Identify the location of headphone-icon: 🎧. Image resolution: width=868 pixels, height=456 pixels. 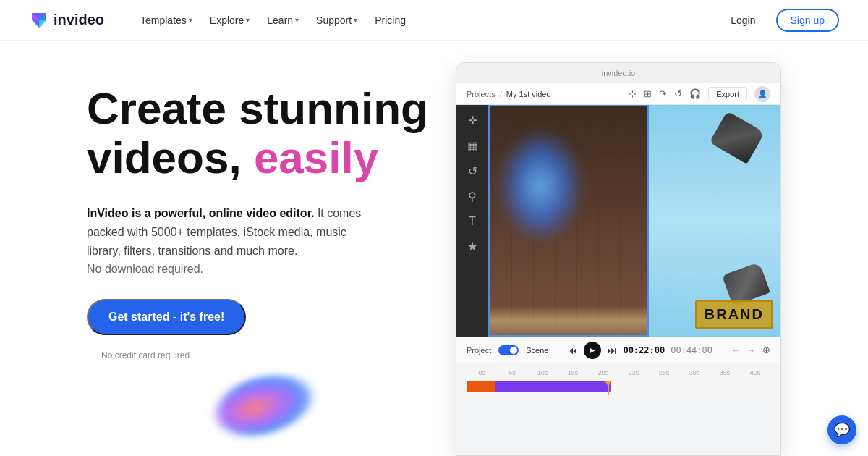
(695, 94).